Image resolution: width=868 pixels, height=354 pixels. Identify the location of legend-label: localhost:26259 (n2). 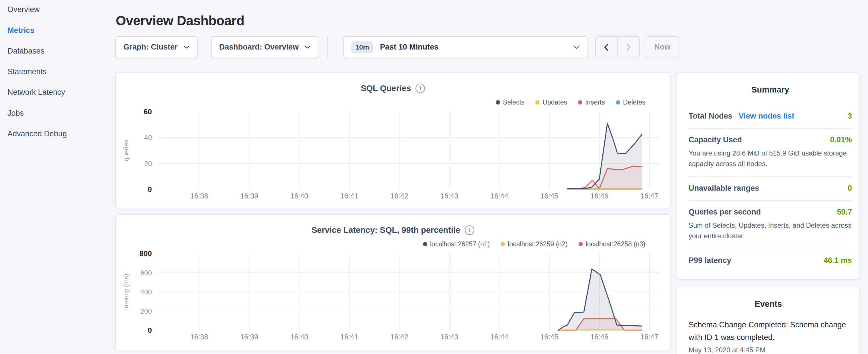
(538, 244).